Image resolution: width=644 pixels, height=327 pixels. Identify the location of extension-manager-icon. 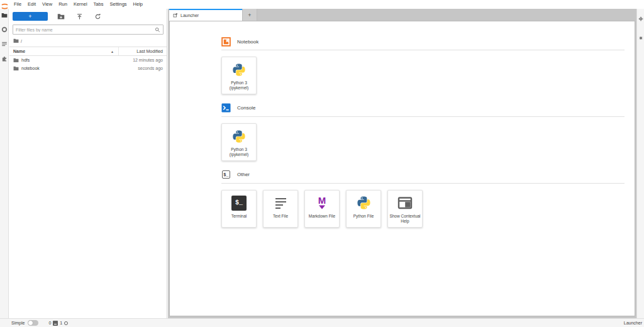
(4, 58).